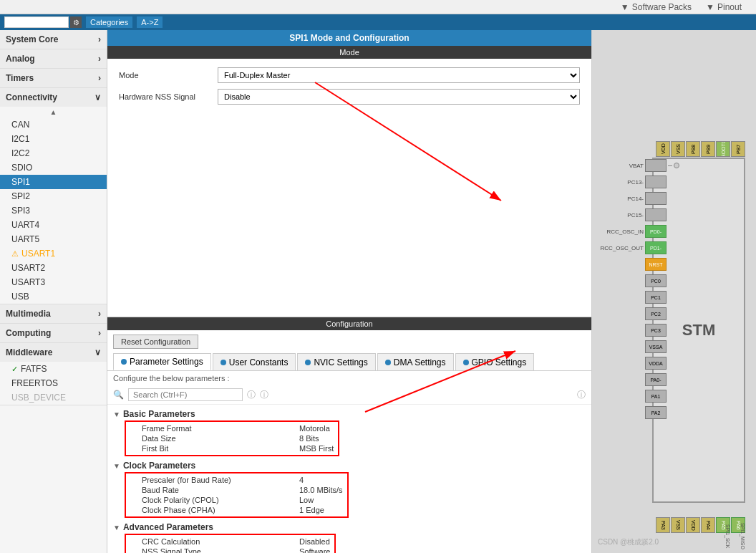 This screenshot has height=553, width=756. What do you see at coordinates (656, 248) in the screenshot?
I see `pin-box-pd1: PD1-` at bounding box center [656, 248].